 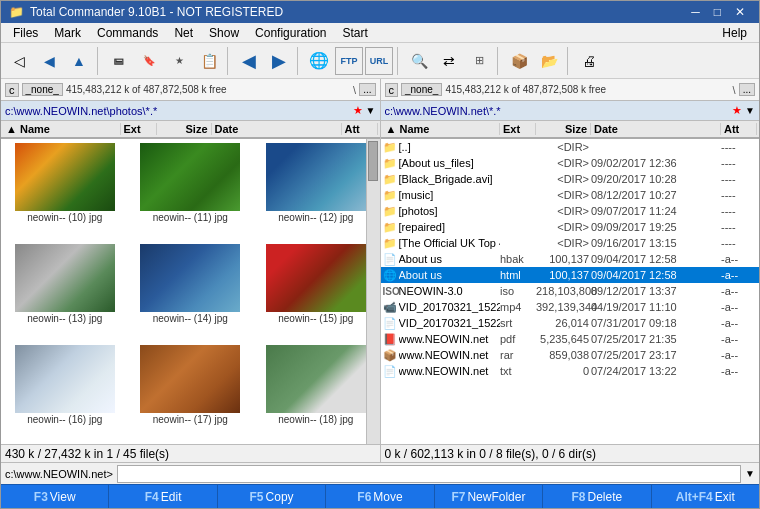 I want to click on close-button: ✕, so click(x=740, y=12).